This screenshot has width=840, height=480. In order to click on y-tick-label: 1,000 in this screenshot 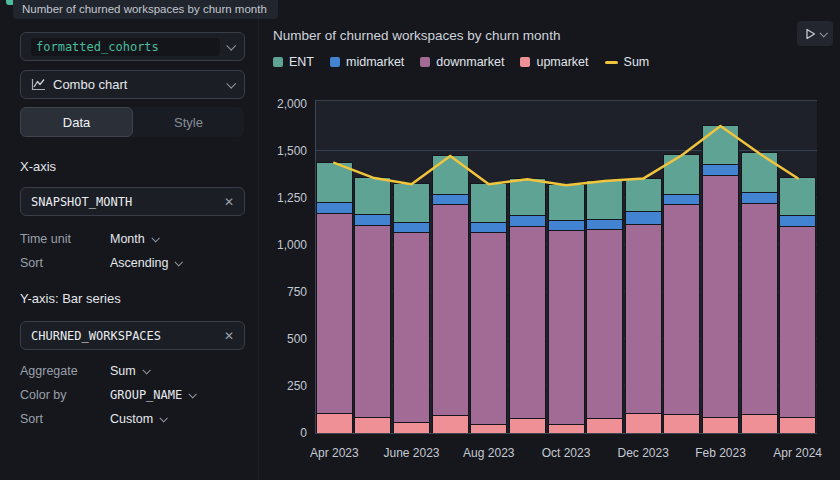, I will do `click(277, 245)`.